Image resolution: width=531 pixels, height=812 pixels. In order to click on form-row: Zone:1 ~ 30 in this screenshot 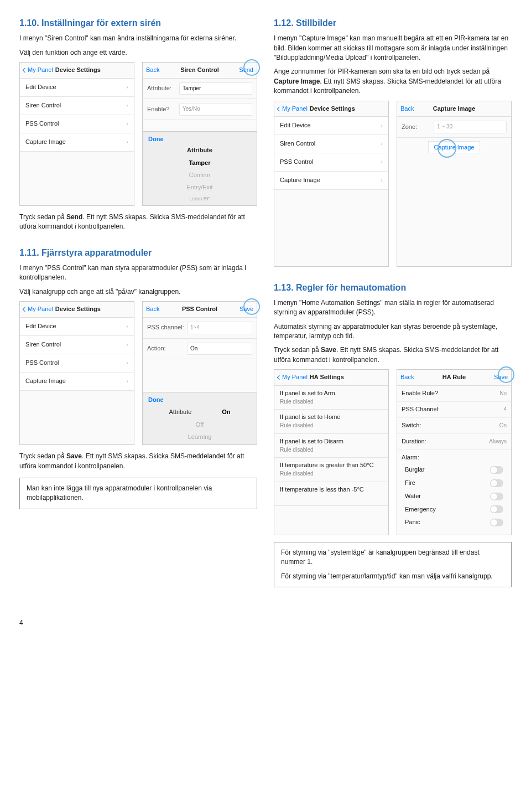, I will do `click(454, 127)`.